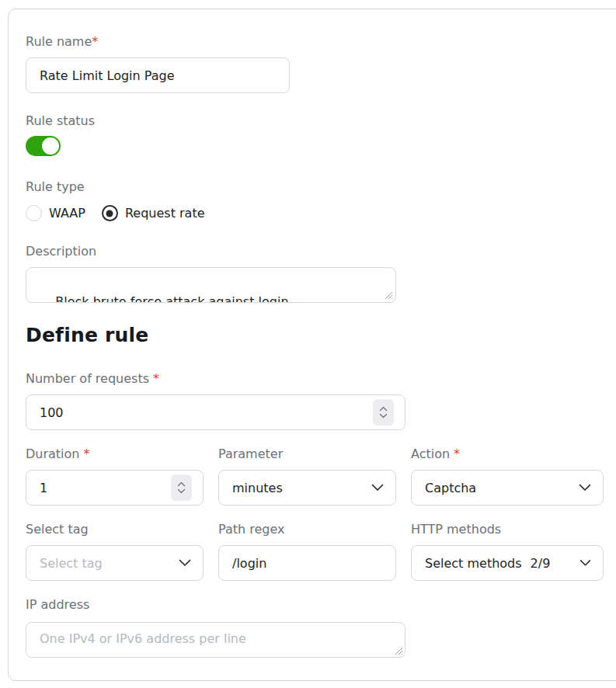 This screenshot has width=616, height=688. I want to click on tag-path-methods-row: Select tag Select tag Path regex HTTP me…, so click(321, 551).